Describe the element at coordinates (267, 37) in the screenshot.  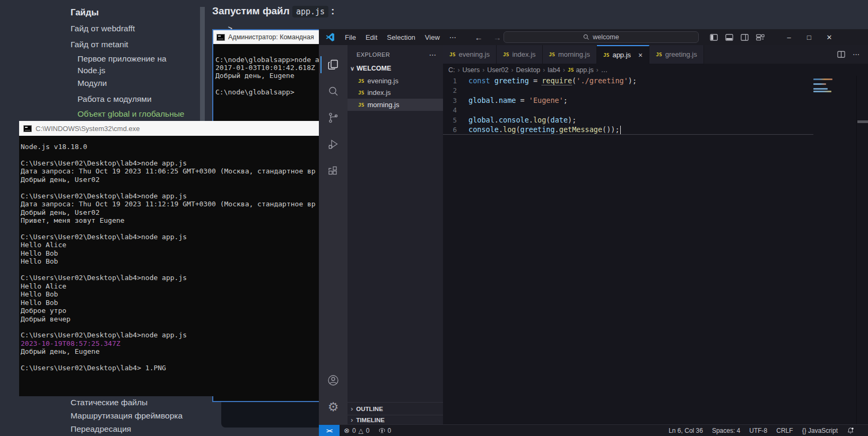
I see `admin-terminal-titlebar: Администратор: Командная` at that location.